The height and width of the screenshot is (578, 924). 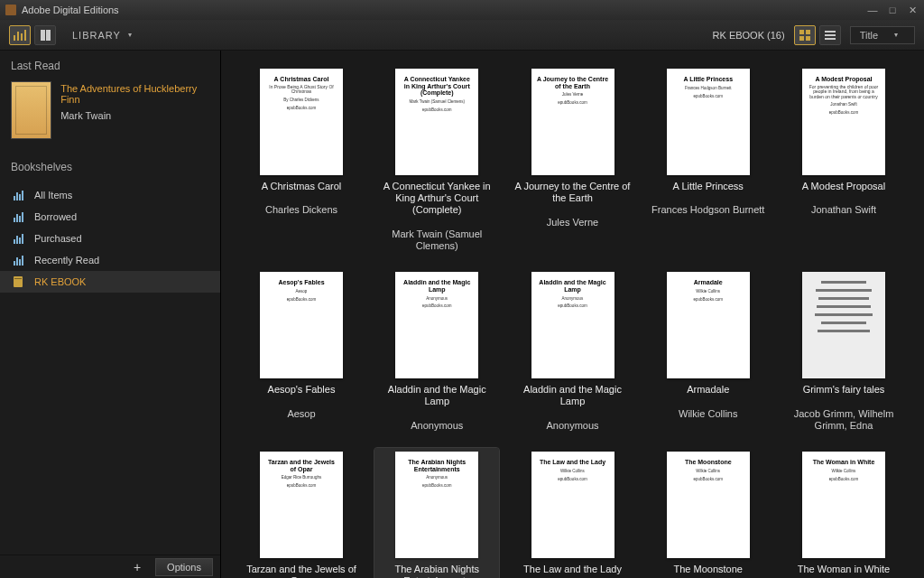 What do you see at coordinates (844, 199) in the screenshot?
I see `book-caption: A Modest ProposalJonathan Swift` at bounding box center [844, 199].